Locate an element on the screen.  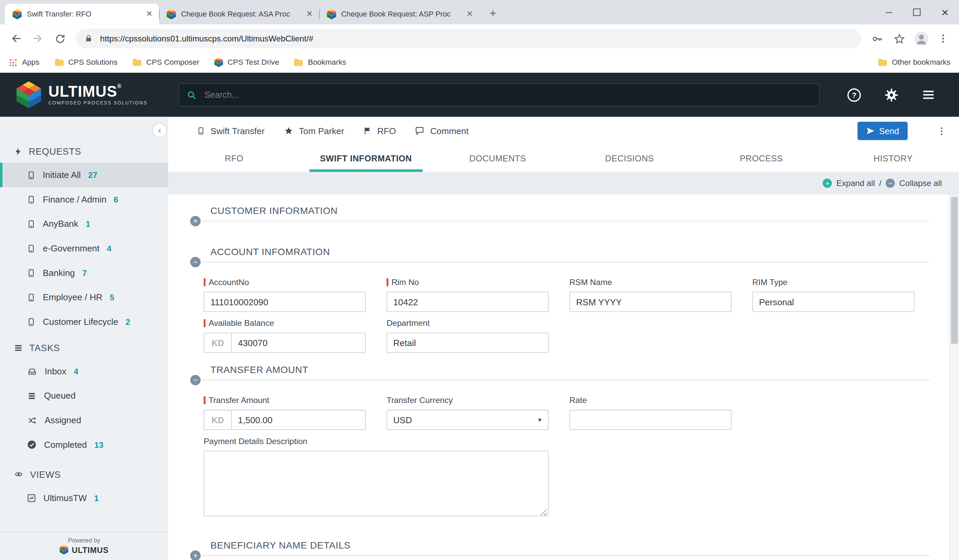
send-button: Send is located at coordinates (883, 131).